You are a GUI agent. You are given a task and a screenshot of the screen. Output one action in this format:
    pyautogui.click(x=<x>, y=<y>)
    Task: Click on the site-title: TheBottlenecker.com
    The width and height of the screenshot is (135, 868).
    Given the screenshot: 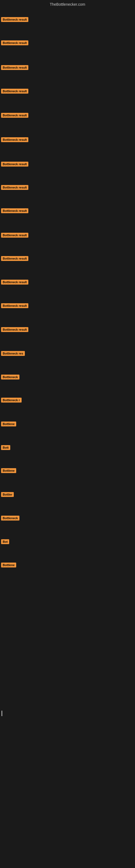 What is the action you would take?
    pyautogui.click(x=68, y=4)
    